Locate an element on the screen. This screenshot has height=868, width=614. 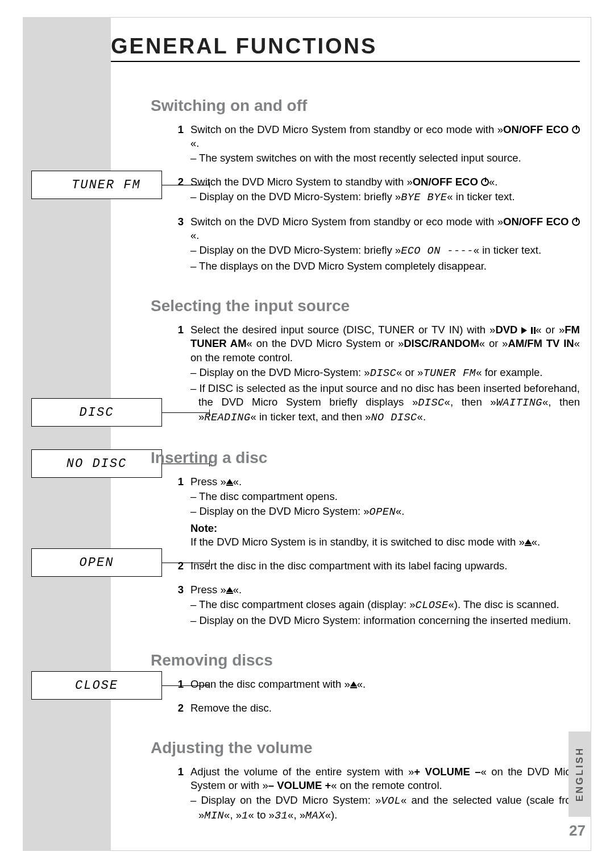
display-close: CLOSE is located at coordinates (97, 685).